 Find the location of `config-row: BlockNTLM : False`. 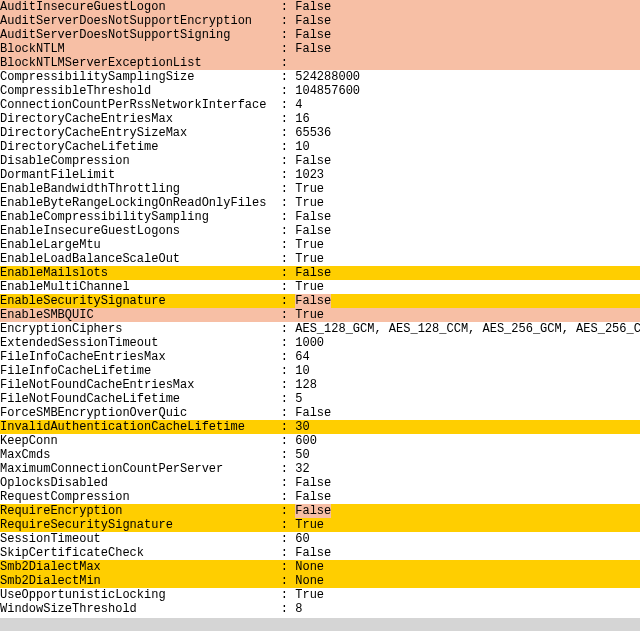

config-row: BlockNTLM : False is located at coordinates (320, 49).